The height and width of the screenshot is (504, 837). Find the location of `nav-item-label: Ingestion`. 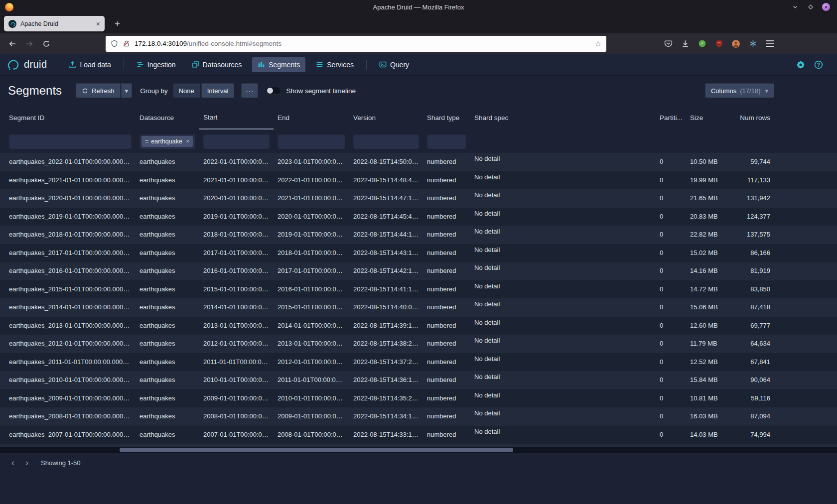

nav-item-label: Ingestion is located at coordinates (161, 65).